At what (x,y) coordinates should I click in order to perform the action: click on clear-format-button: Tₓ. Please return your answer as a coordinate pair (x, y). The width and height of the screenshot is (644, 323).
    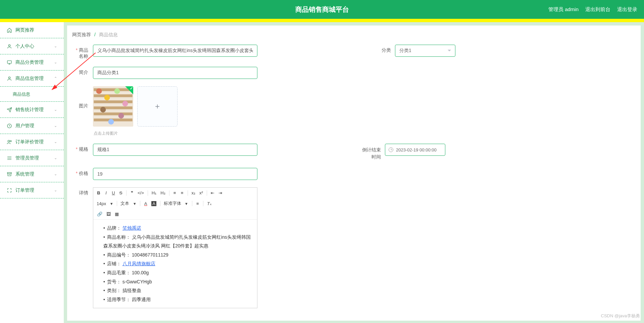
    Looking at the image, I should click on (209, 203).